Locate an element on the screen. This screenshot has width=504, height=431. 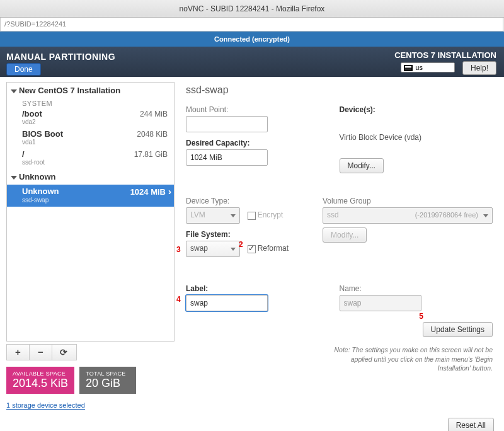
device-name: Virtio Block Device (vda) is located at coordinates (416, 137).